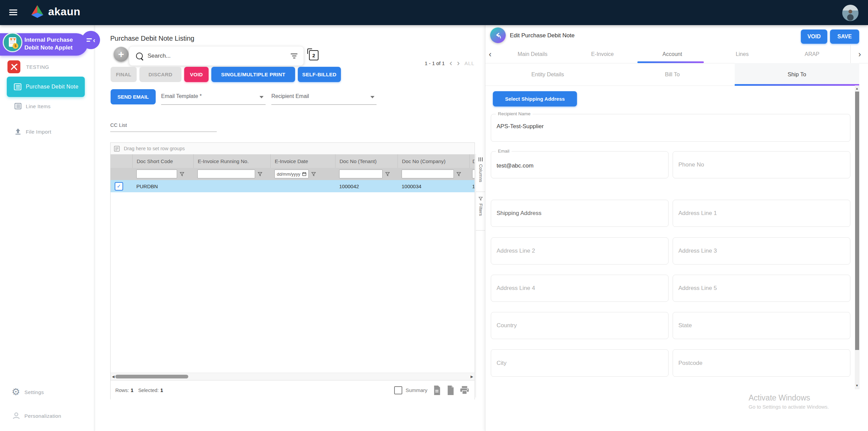 The height and width of the screenshot is (431, 868). I want to click on tab-account: Account, so click(672, 54).